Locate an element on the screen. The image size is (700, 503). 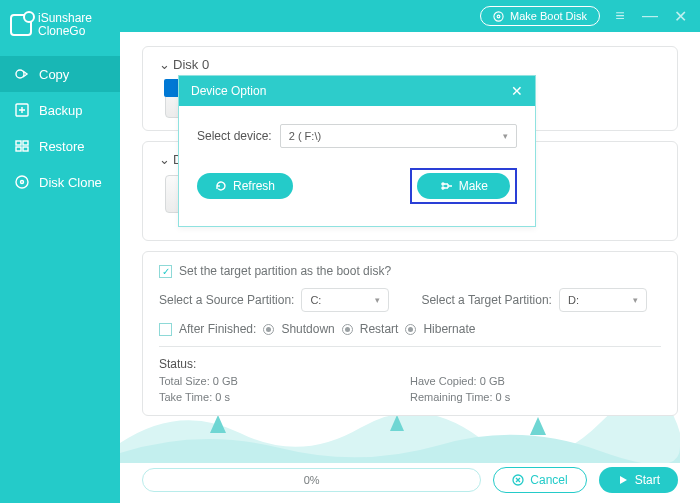
radio-hibernate-label: Hibernate is located at coordinates (449, 329).